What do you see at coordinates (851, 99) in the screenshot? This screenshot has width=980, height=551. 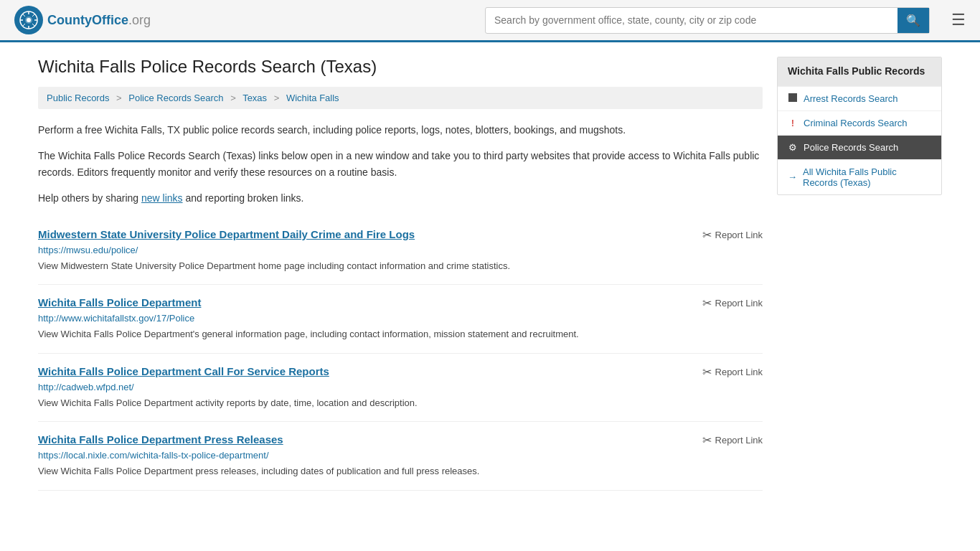 I see `sidebar-item-arrest-records-label: Arrest Records Search` at bounding box center [851, 99].